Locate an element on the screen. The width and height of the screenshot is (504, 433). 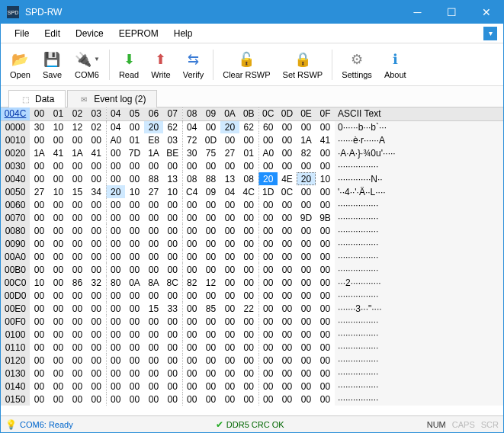
hex-cell: 33 is located at coordinates (172, 308).